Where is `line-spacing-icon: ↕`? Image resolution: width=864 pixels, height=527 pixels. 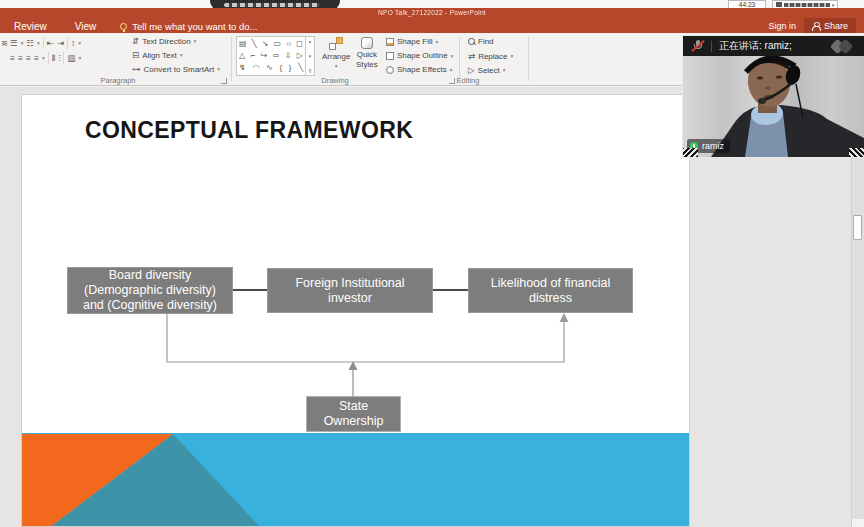
line-spacing-icon: ↕ is located at coordinates (73, 43).